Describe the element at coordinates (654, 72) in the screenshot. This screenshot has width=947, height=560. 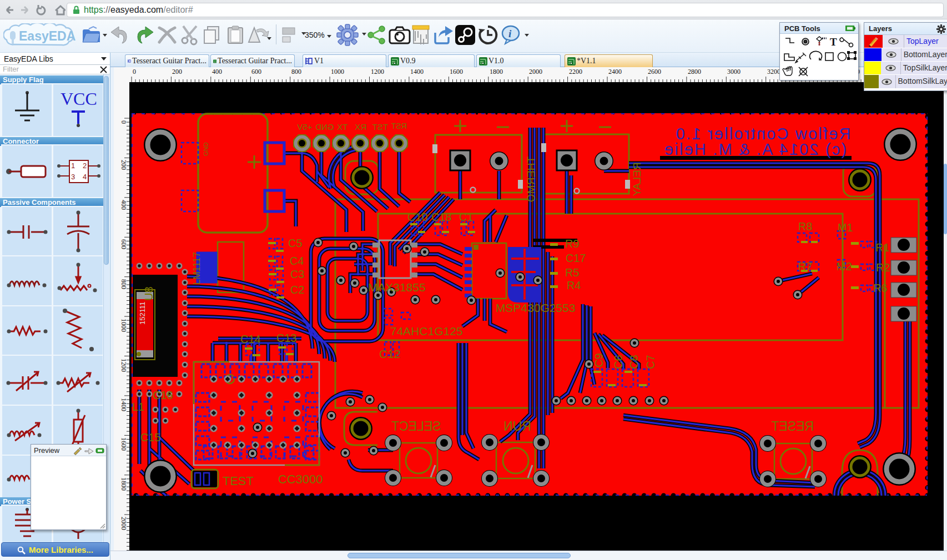
I see `svg-text: 2600` at that location.